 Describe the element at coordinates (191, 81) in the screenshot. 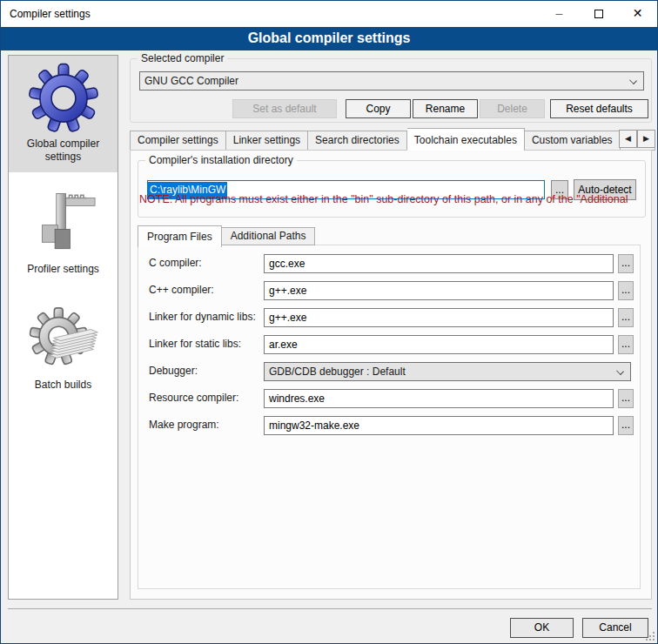

I see `compiler-select-value: GNU GCC Compiler` at that location.